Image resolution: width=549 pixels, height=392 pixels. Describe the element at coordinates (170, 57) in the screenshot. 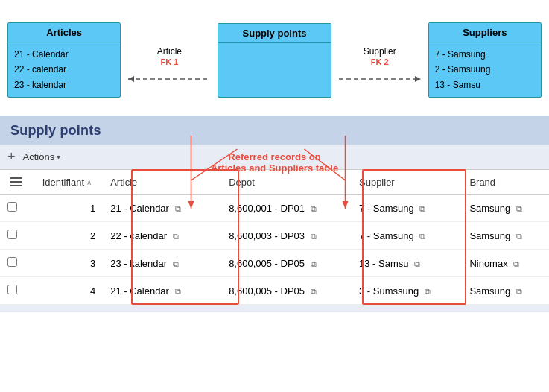

I see `connector1-label: Article FK 1` at that location.